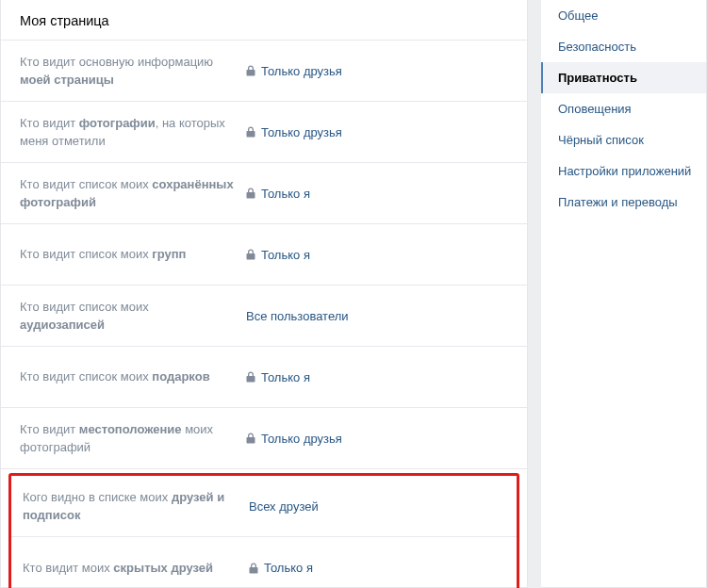  I want to click on privacy-row-value: Всех друзей, so click(383, 507).